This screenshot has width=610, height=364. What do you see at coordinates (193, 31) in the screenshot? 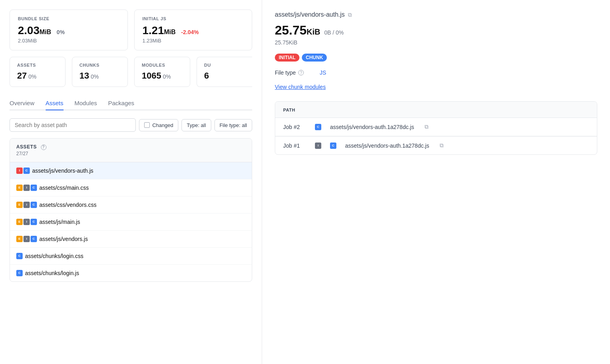
I see `initial-js-value: 1.21MiB -2.04%` at bounding box center [193, 31].